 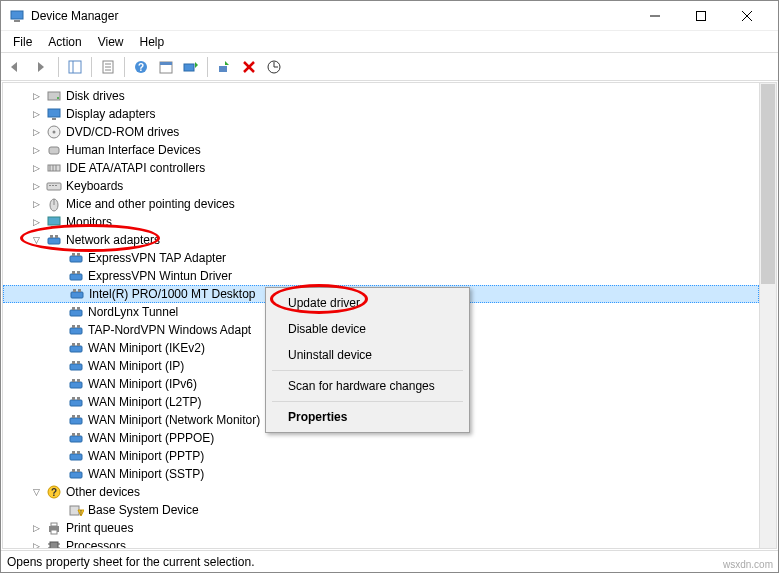 What do you see at coordinates (64, 42) in the screenshot?
I see `menu-action: Action` at bounding box center [64, 42].